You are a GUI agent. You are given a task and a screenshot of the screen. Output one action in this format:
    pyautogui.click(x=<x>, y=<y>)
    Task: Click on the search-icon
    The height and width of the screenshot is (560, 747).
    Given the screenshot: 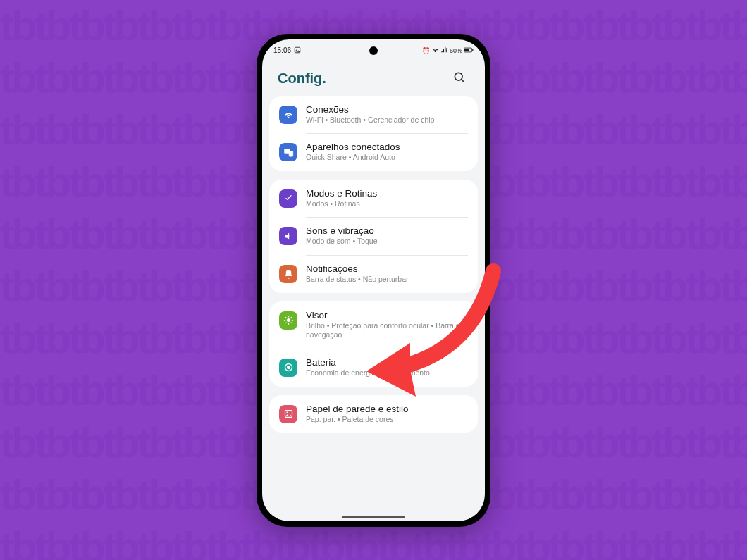 What is the action you would take?
    pyautogui.click(x=459, y=79)
    